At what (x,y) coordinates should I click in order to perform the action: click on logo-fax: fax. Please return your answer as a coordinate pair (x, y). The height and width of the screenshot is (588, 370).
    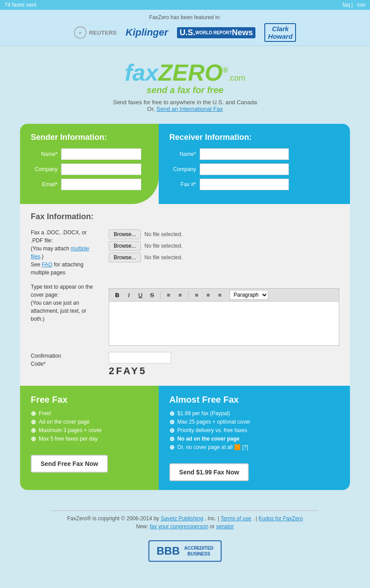
    Looking at the image, I should click on (142, 73).